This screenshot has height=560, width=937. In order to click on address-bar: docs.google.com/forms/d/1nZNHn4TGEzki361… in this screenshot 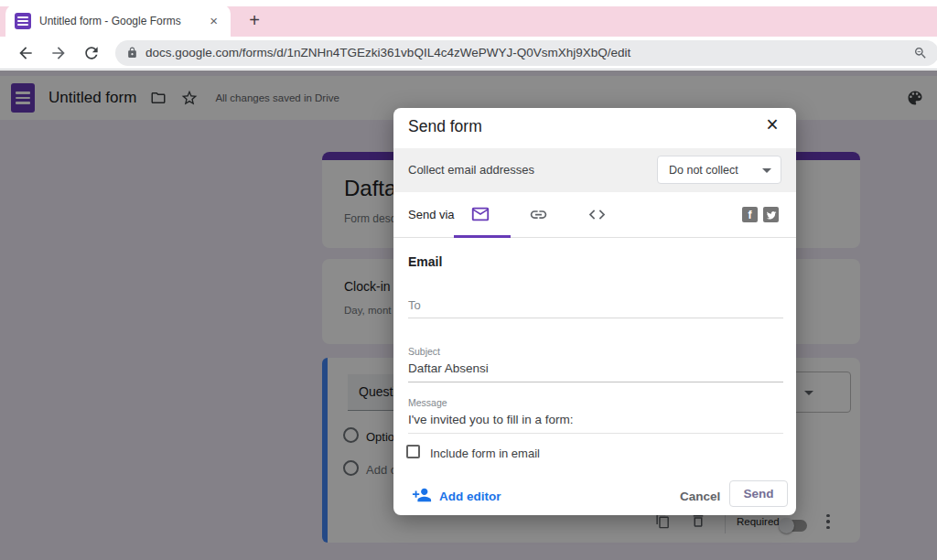, I will do `click(526, 53)`.